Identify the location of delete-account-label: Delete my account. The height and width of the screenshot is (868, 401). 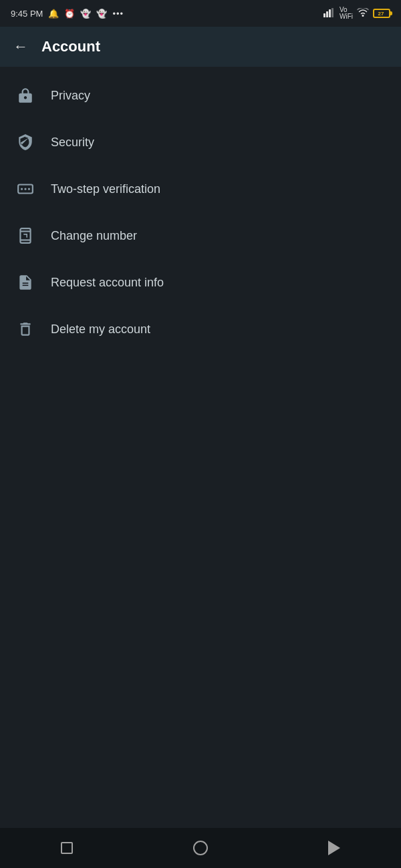
(100, 330).